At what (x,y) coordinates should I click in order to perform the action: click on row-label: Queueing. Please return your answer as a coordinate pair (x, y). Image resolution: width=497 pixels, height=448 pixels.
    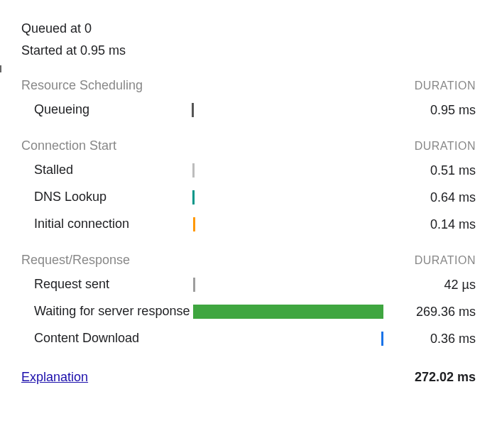
    Looking at the image, I should click on (106, 109).